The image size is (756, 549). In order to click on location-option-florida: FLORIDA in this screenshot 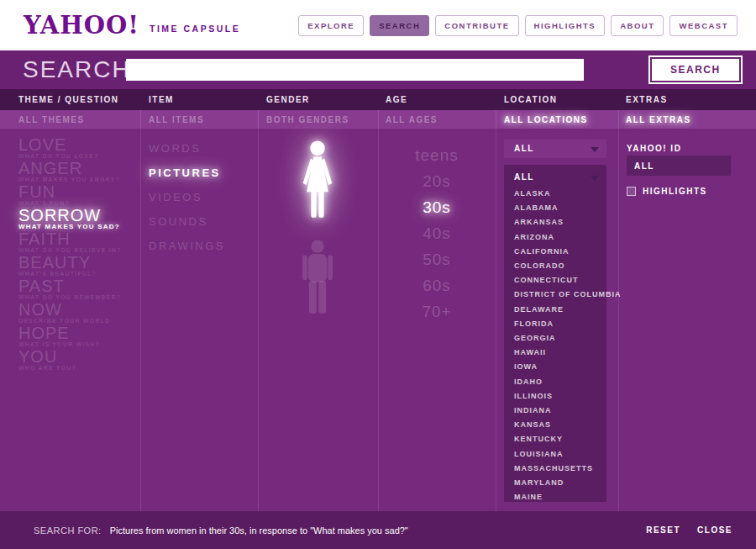, I will do `click(555, 325)`.